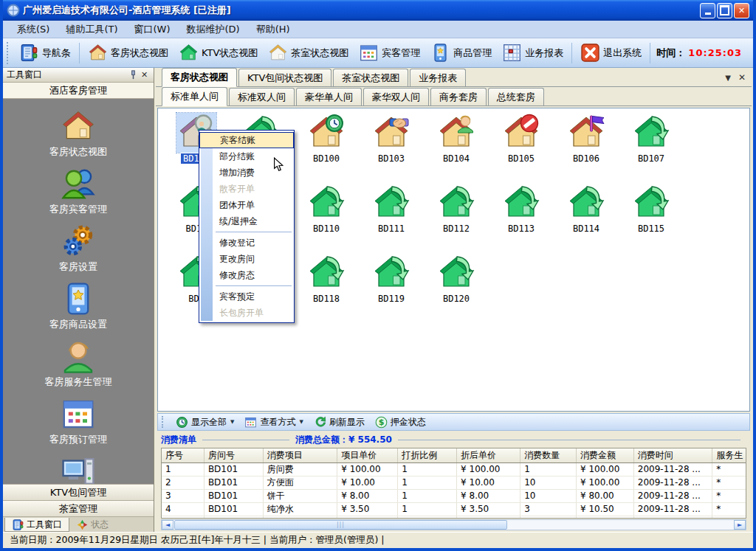 The image size is (756, 551). Describe the element at coordinates (521, 218) in the screenshot. I see `room-BD113: BD113` at that location.